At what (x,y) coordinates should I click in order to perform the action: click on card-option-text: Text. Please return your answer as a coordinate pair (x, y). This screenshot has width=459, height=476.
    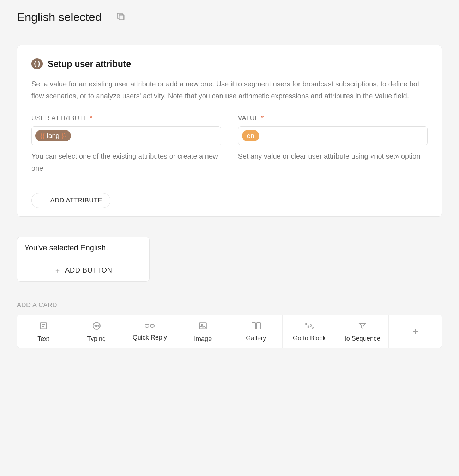
    Looking at the image, I should click on (44, 331).